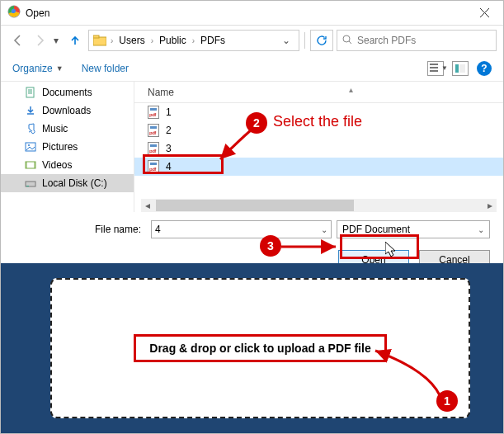  I want to click on breadcrumb-dropdown: ⌄, so click(286, 40).